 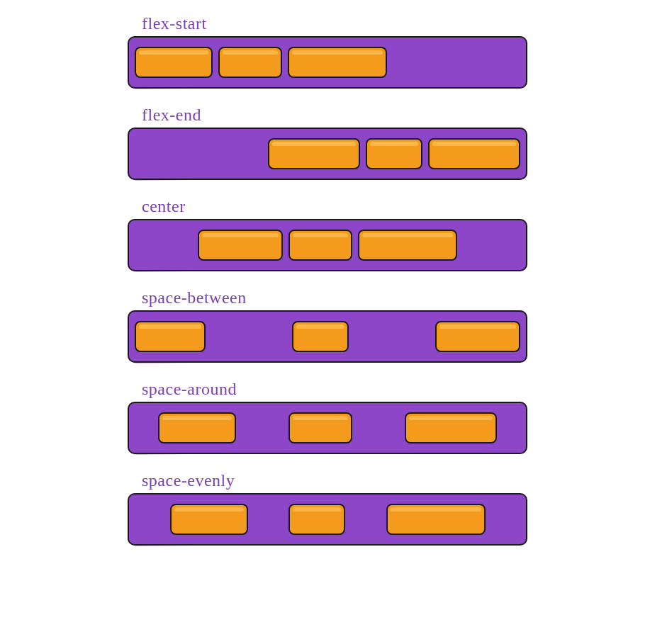 I want to click on example-center: center, so click(x=326, y=232).